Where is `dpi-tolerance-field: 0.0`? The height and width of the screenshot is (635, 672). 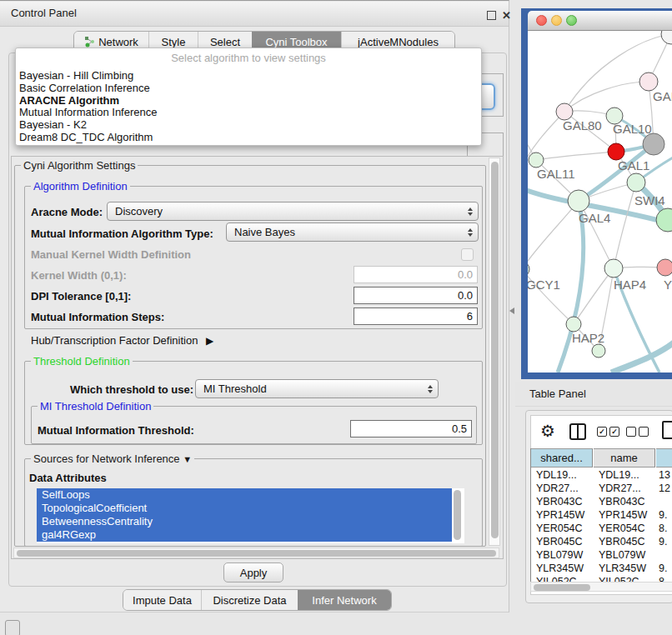
dpi-tolerance-field: 0.0 is located at coordinates (415, 295).